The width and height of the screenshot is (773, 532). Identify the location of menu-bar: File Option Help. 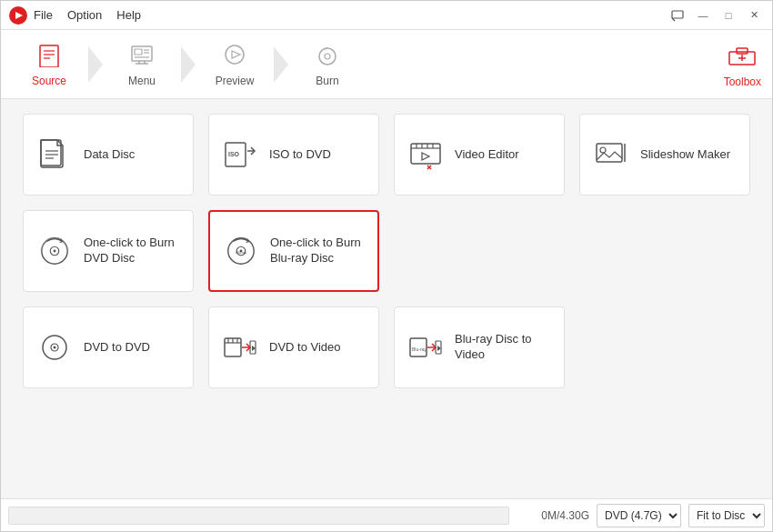
(87, 15).